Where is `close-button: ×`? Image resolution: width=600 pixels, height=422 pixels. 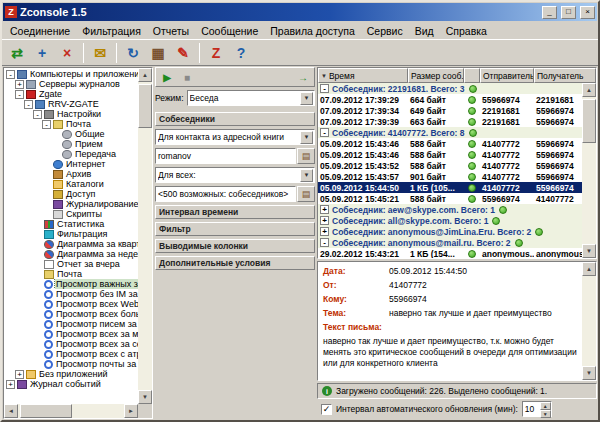 close-button: × is located at coordinates (588, 12).